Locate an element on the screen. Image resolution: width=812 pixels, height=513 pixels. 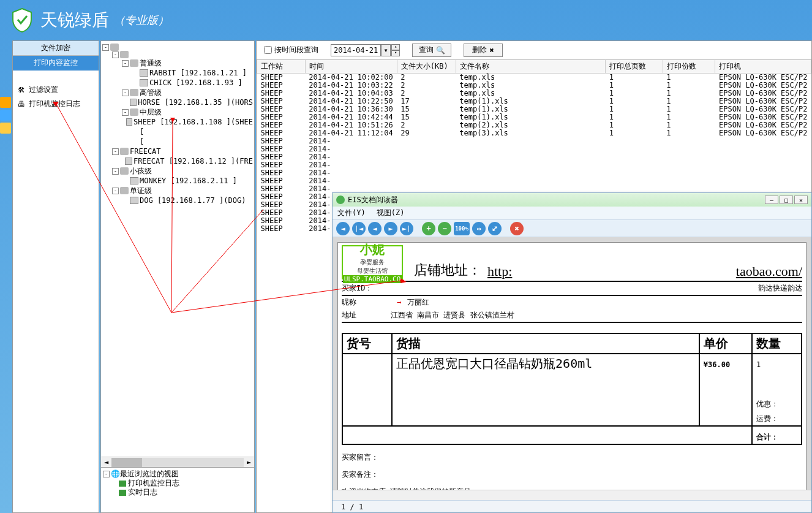
nav-prev-icon: ◄ is located at coordinates (375, 229).